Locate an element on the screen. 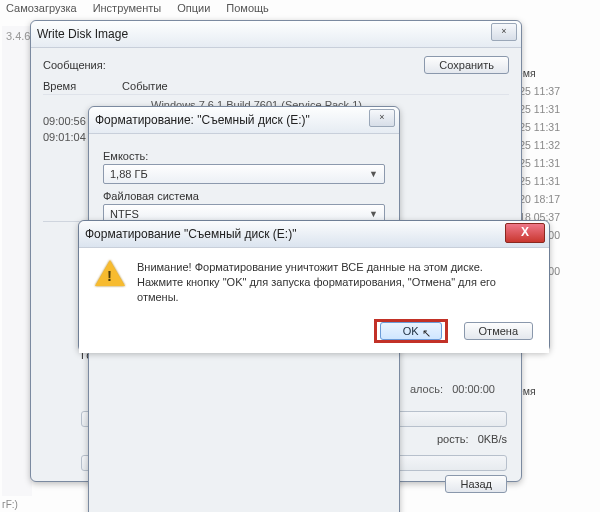 The width and height of the screenshot is (600, 512). bg-menu-item: Самозагрузка is located at coordinates (42, 8).